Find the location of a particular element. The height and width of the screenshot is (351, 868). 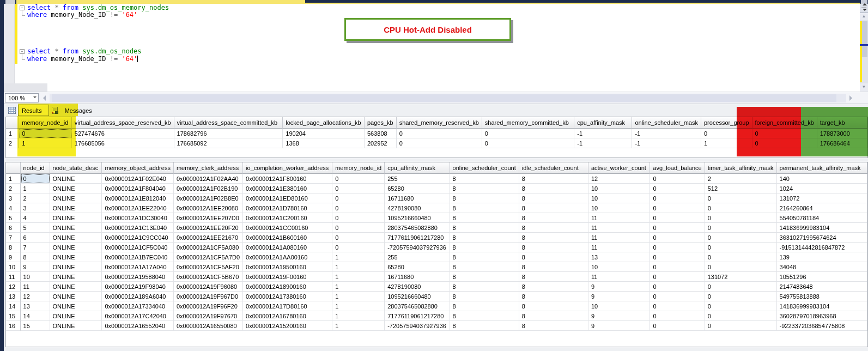

grid-cell: 6 is located at coordinates (35, 238).